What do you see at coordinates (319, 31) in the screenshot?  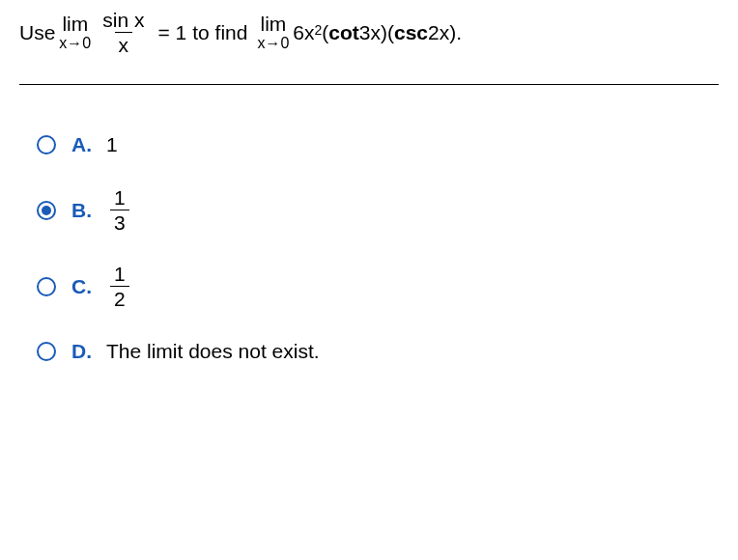 I see `exponent-2: 2` at bounding box center [319, 31].